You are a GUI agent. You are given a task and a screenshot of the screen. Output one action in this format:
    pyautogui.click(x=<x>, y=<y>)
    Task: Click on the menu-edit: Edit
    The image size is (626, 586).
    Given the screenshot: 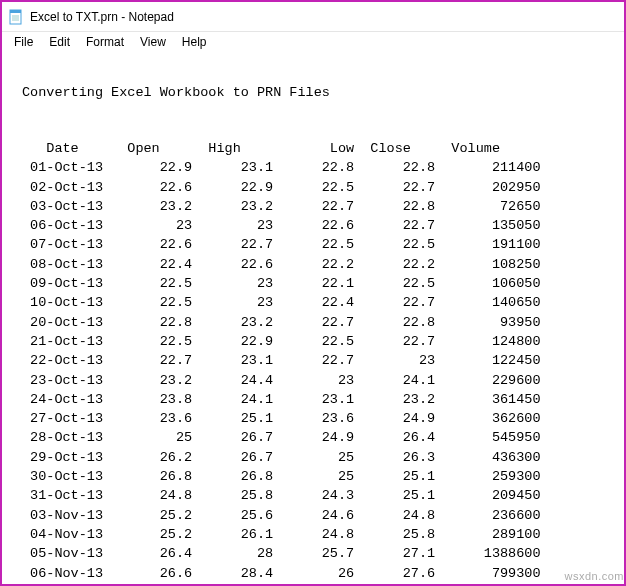 What is the action you would take?
    pyautogui.click(x=60, y=42)
    